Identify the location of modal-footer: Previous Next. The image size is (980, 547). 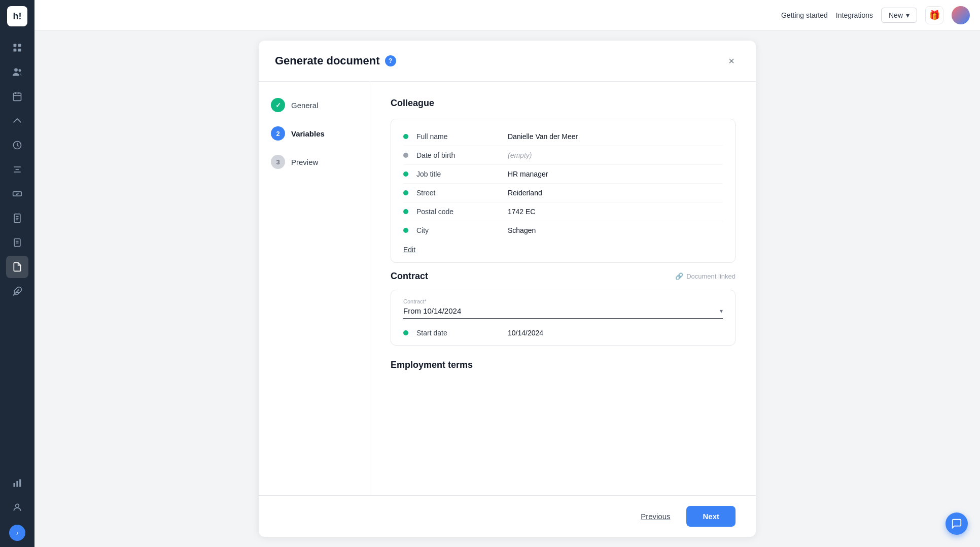
(507, 516).